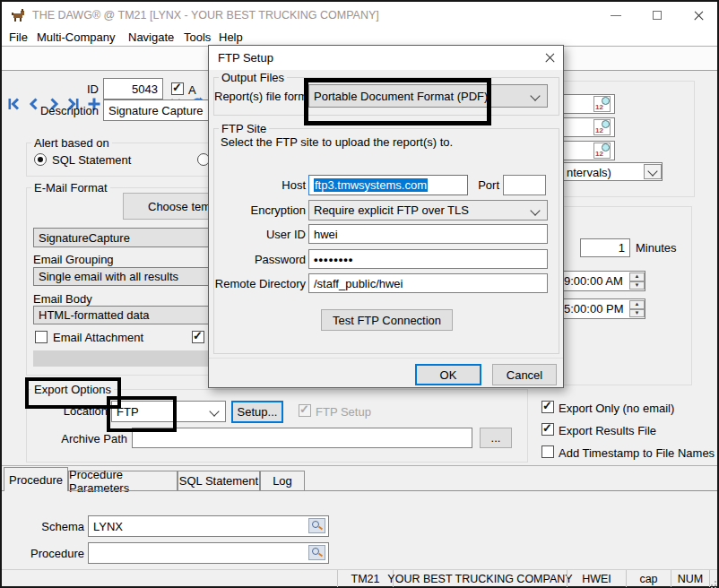  I want to click on email-body-label: Email Body, so click(63, 299).